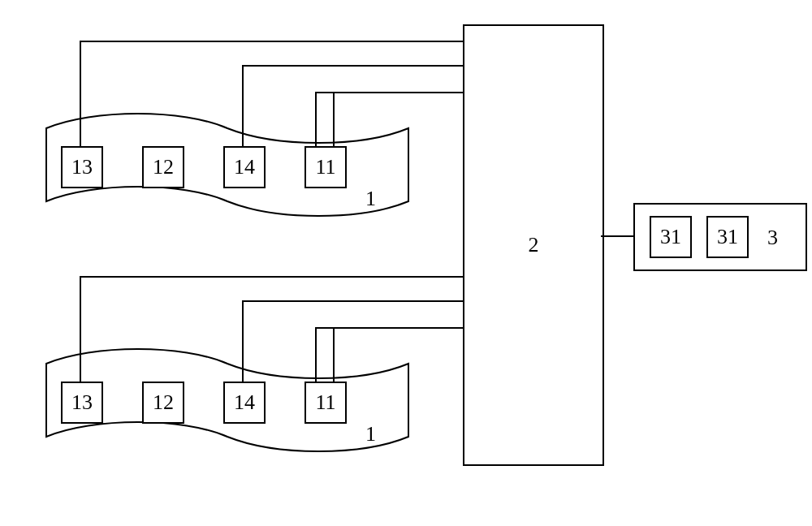  What do you see at coordinates (728, 237) in the screenshot?
I see `right-block-item-1: 31` at bounding box center [728, 237].